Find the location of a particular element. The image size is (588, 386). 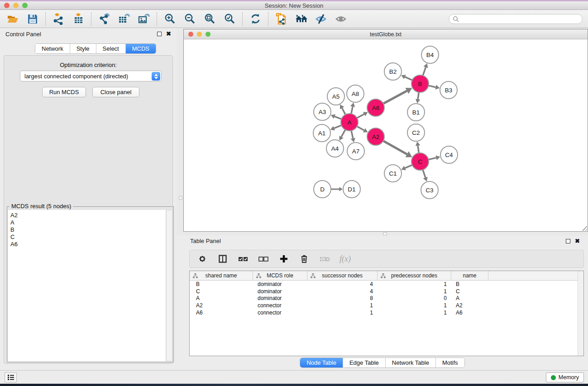

zoom-in-icon is located at coordinates (170, 19).